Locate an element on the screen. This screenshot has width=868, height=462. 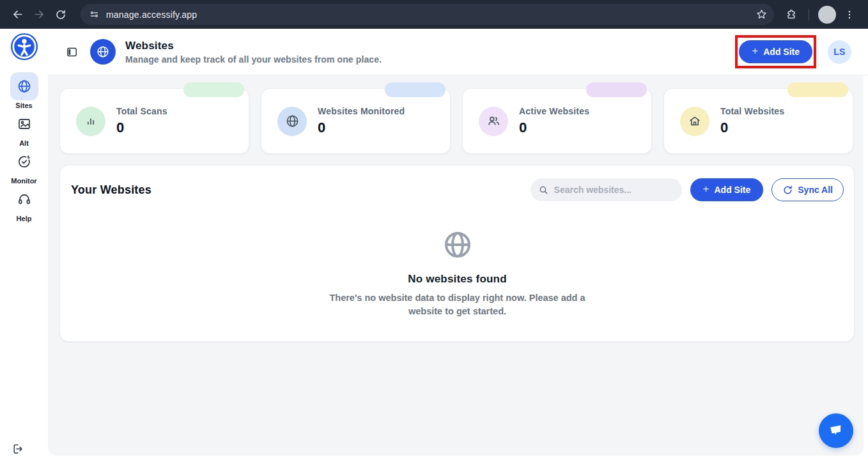
sidebar-item-label: Help is located at coordinates (24, 219).